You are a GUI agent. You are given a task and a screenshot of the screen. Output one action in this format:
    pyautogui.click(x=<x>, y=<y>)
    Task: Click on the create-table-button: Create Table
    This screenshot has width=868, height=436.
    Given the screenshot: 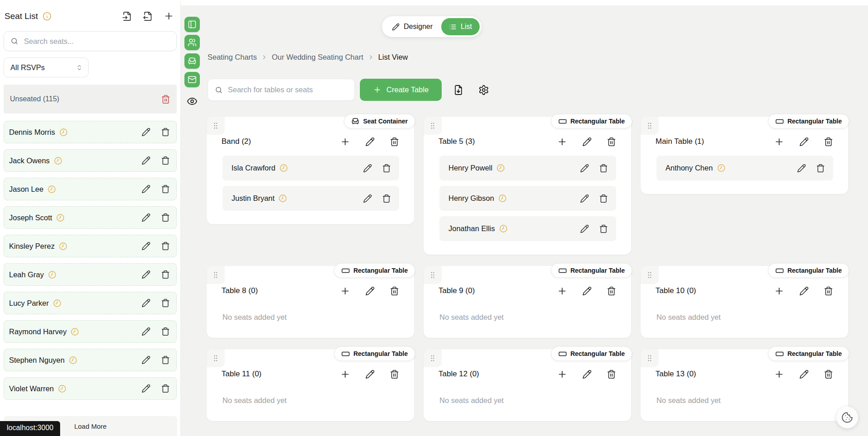 What is the action you would take?
    pyautogui.click(x=401, y=90)
    